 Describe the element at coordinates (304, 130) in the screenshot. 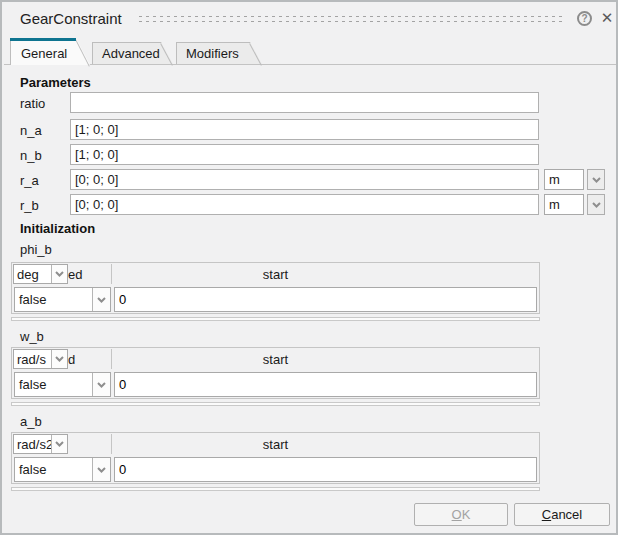

I see `n_a-input` at that location.